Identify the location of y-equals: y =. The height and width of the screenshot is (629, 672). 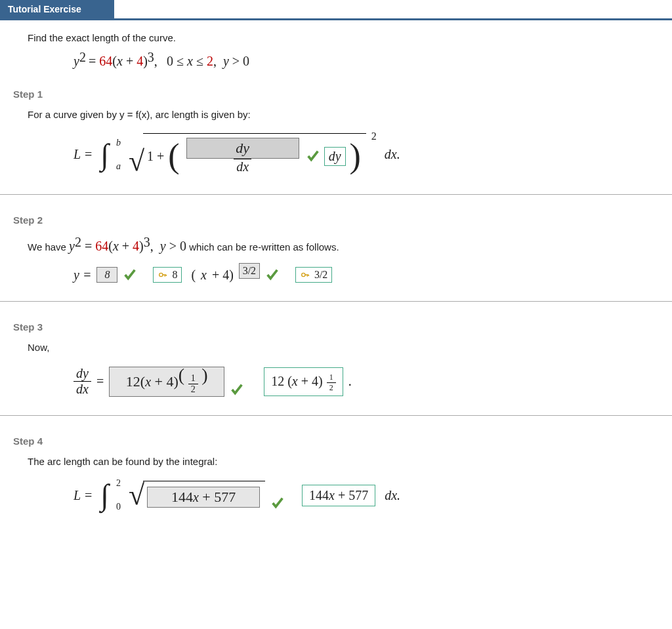
(83, 275).